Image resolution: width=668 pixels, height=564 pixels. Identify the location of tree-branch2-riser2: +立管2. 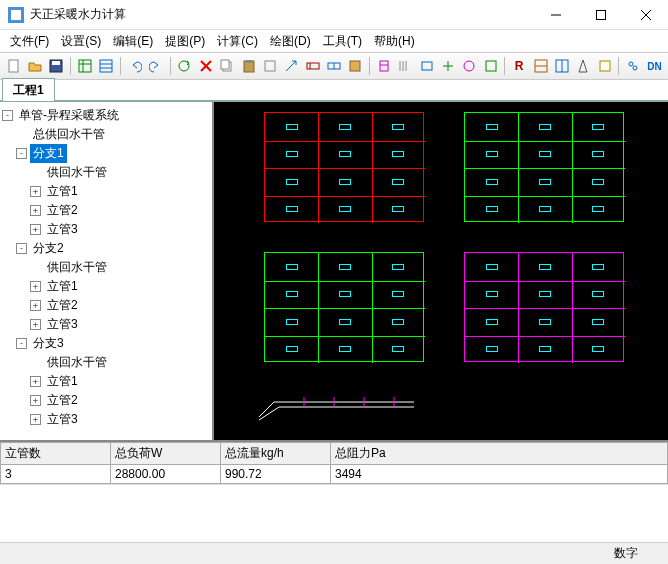
(106, 306).